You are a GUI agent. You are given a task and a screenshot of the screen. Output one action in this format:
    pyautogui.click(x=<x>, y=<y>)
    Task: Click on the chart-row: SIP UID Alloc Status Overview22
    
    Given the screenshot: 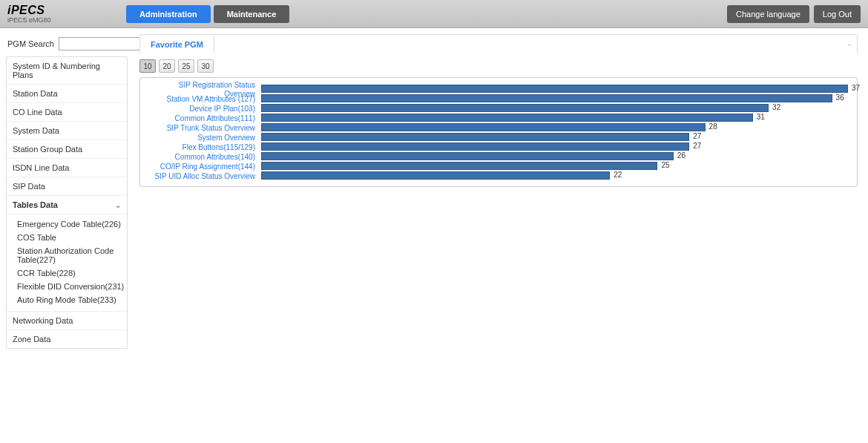 What is the action you would take?
    pyautogui.click(x=497, y=175)
    